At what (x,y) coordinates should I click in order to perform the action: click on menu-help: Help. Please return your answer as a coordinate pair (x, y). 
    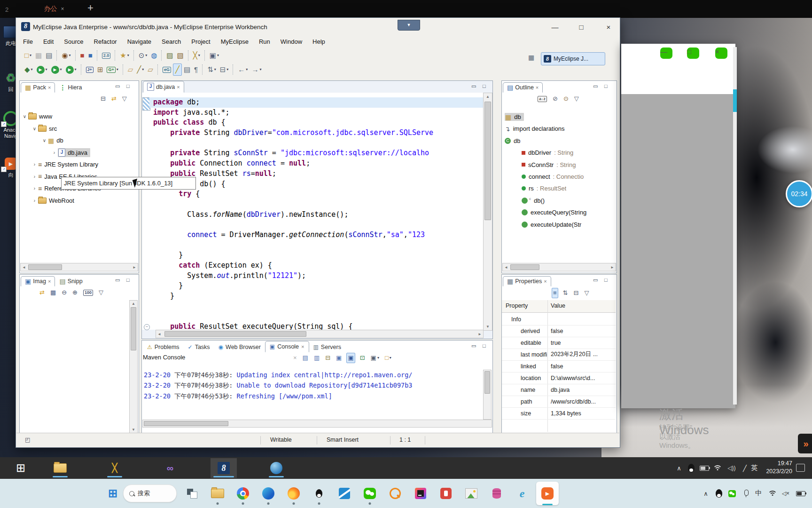
    Looking at the image, I should click on (319, 41).